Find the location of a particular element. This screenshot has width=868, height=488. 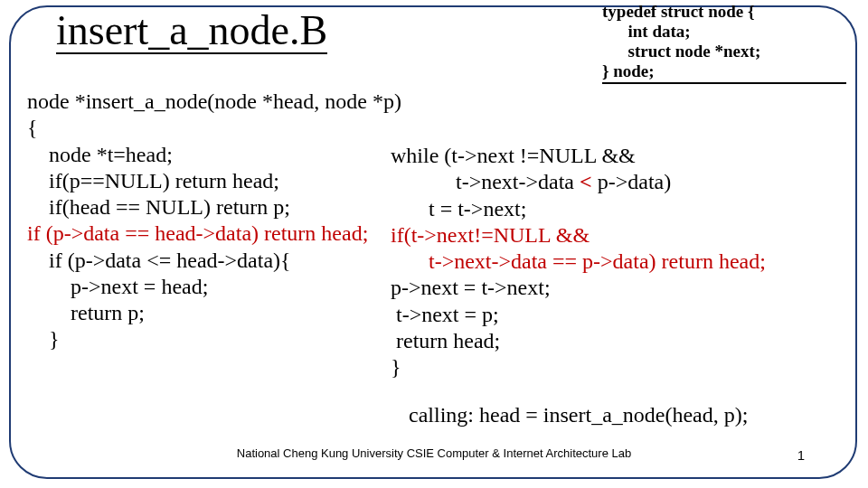

code-left-red-line: if (p->data == head->data) return head; is located at coordinates (197, 233).